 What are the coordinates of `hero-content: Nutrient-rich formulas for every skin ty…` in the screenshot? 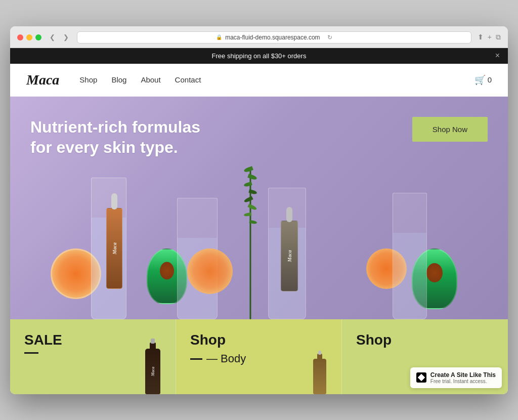 It's located at (126, 137).